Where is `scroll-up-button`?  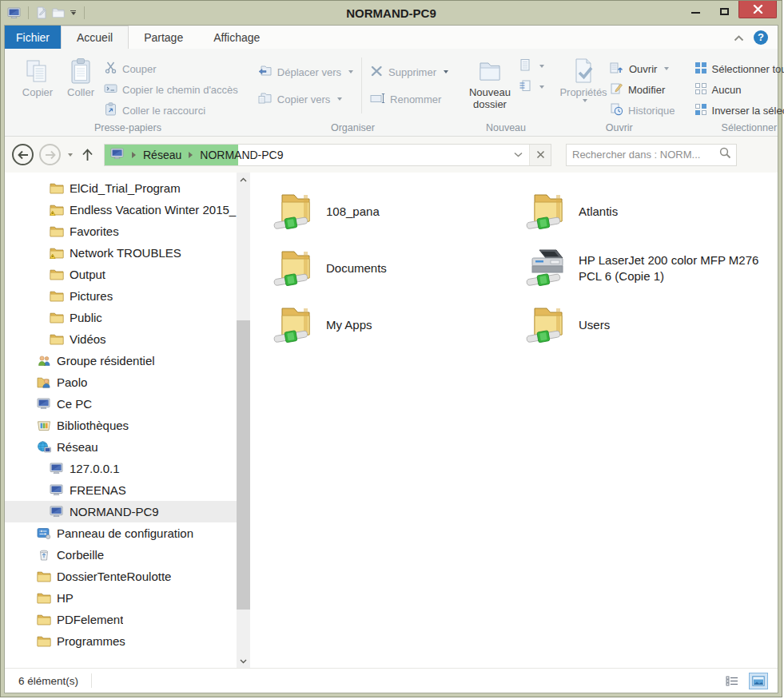
scroll-up-button is located at coordinates (243, 179).